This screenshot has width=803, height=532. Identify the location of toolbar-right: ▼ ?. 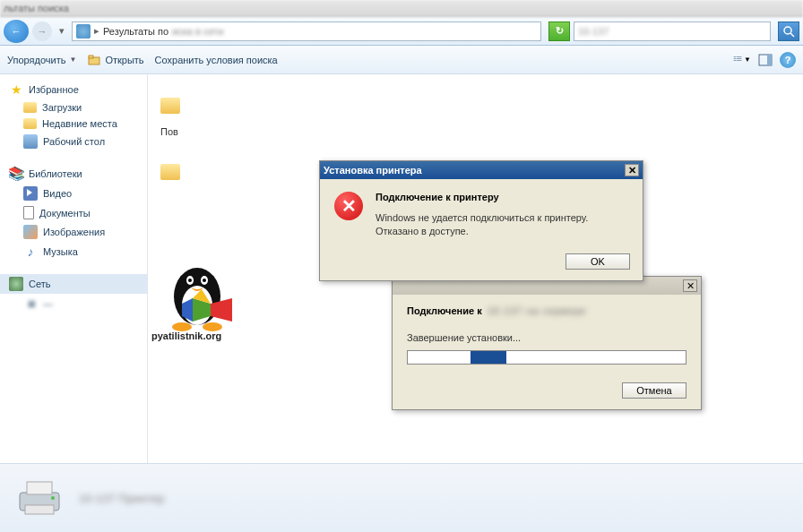
(764, 60).